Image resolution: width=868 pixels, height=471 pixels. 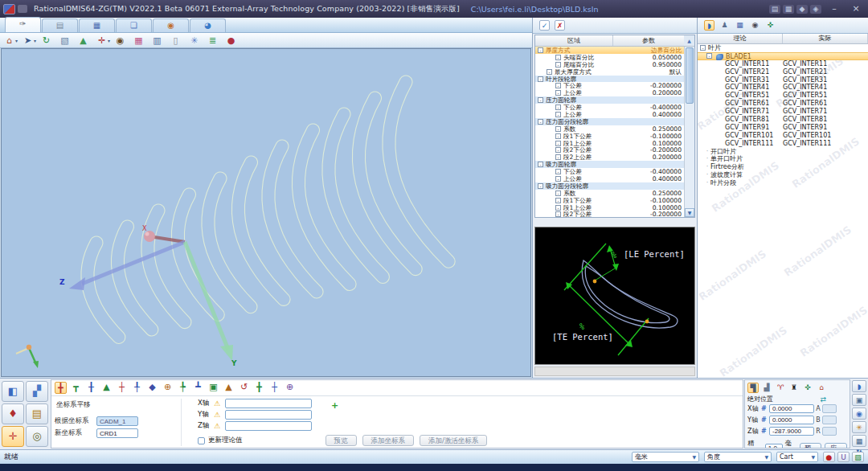 What do you see at coordinates (615, 149) in the screenshot?
I see `parameter-row: -段2下公差 -0.200000` at bounding box center [615, 149].